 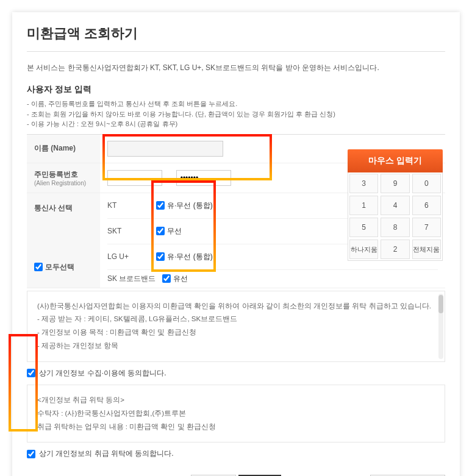 What do you see at coordinates (236, 34) in the screenshot?
I see `page-title: 미환급액 조회하기` at bounding box center [236, 34].